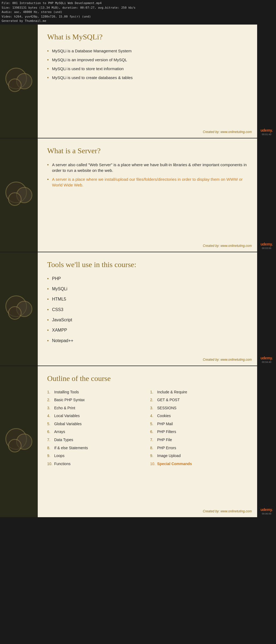  Describe the element at coordinates (96, 400) in the screenshot. I see `list-item: 2.Basic PHP Syntax` at that location.